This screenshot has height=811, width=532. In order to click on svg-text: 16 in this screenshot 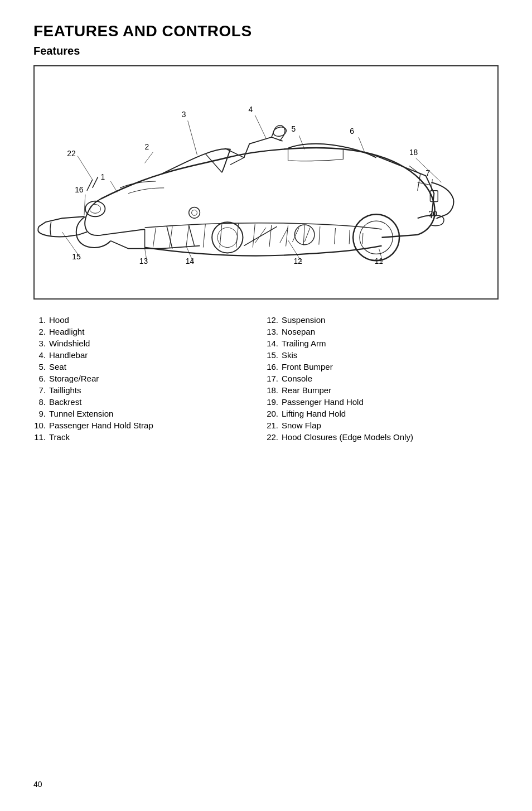, I will do `click(79, 190)`.